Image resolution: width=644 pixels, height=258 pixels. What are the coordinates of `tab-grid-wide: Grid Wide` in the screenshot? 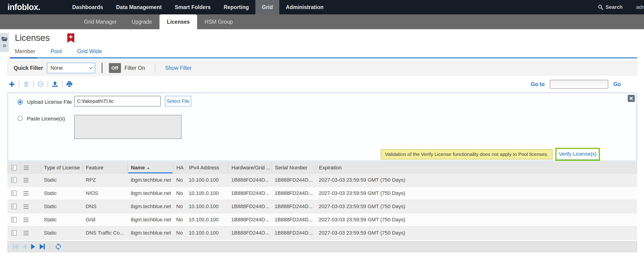 It's located at (90, 51).